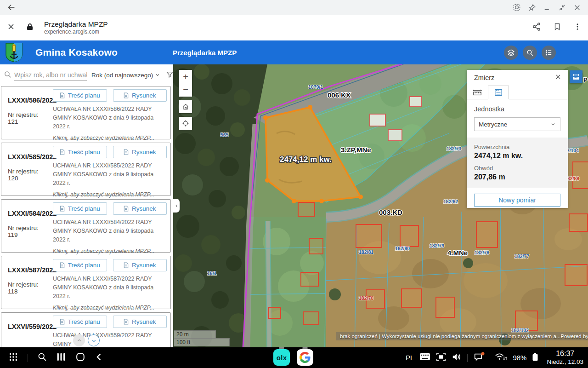 The height and width of the screenshot is (368, 588). Describe the element at coordinates (29, 118) in the screenshot. I see `registry-number: Nr rejestru: 121` at that location.